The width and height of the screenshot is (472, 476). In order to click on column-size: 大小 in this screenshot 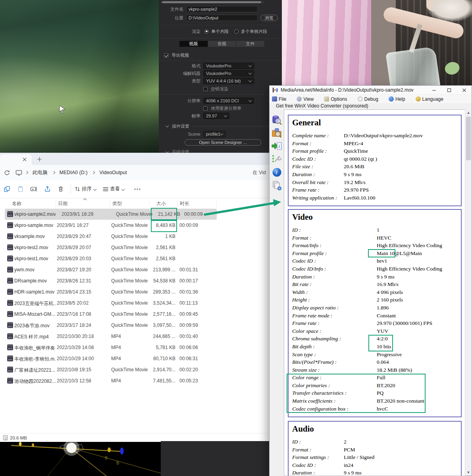, I will do `click(161, 204)`.